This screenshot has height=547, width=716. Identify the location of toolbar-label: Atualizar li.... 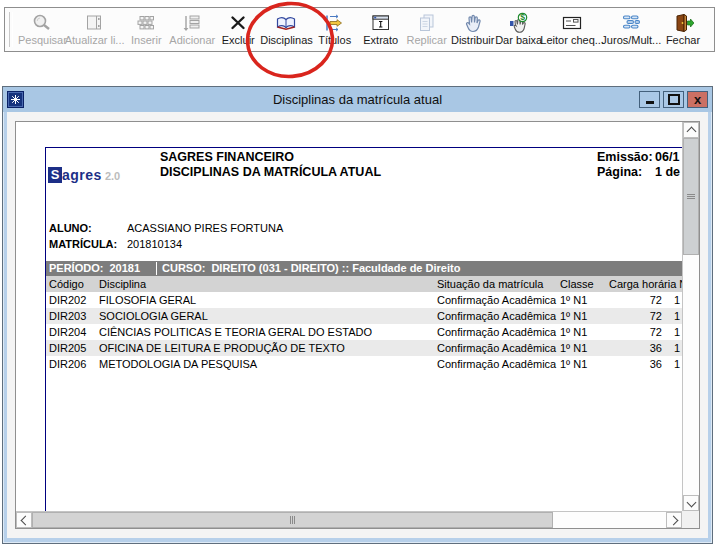
(95, 40).